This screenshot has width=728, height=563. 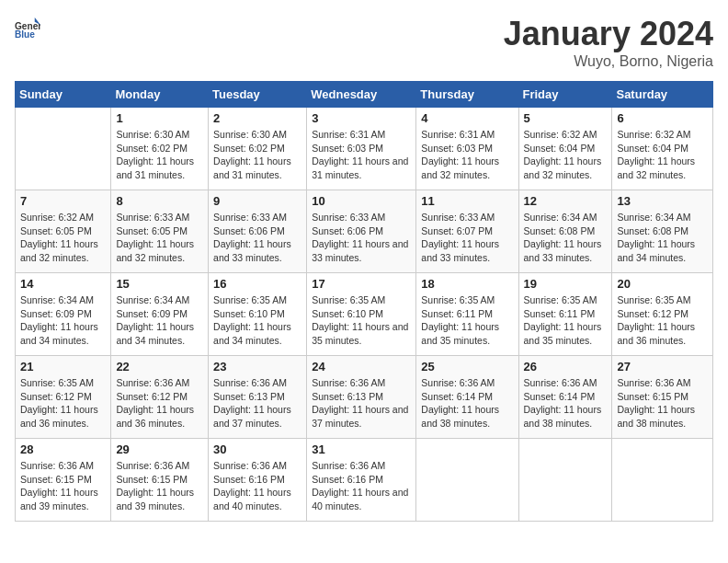 What do you see at coordinates (662, 201) in the screenshot?
I see `day-number: 13` at bounding box center [662, 201].